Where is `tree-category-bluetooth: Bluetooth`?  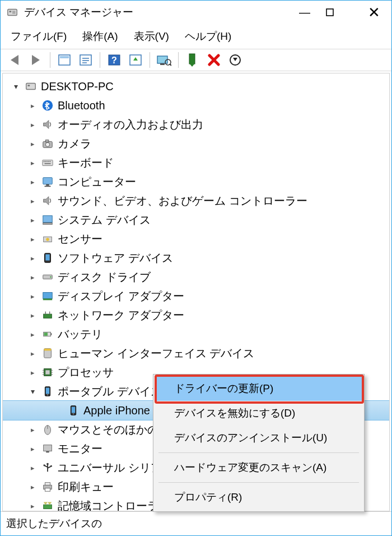
tree-category-bluetooth: Bluetooth is located at coordinates (196, 105).